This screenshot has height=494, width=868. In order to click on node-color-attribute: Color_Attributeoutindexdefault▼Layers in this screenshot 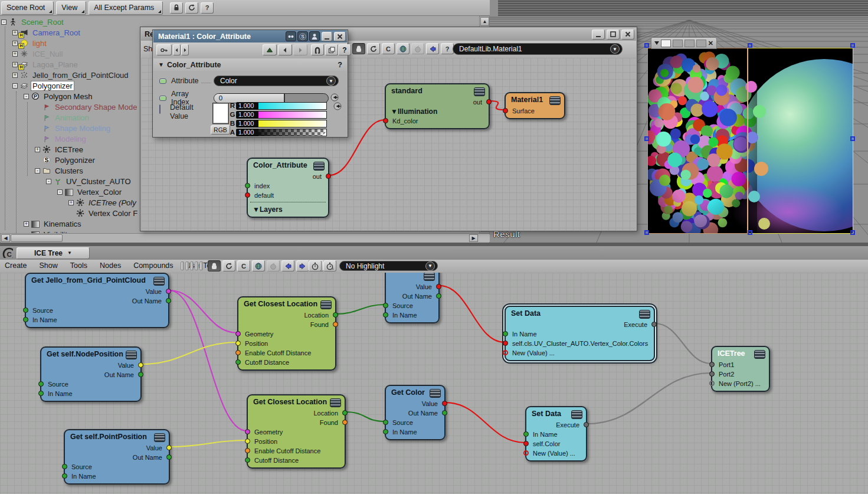, I will do `click(288, 188)`.